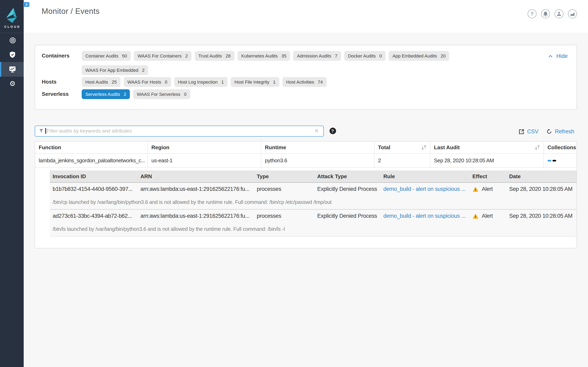  I want to click on containers-group: Containers Container Audits50 WAAS For C…, so click(309, 63).